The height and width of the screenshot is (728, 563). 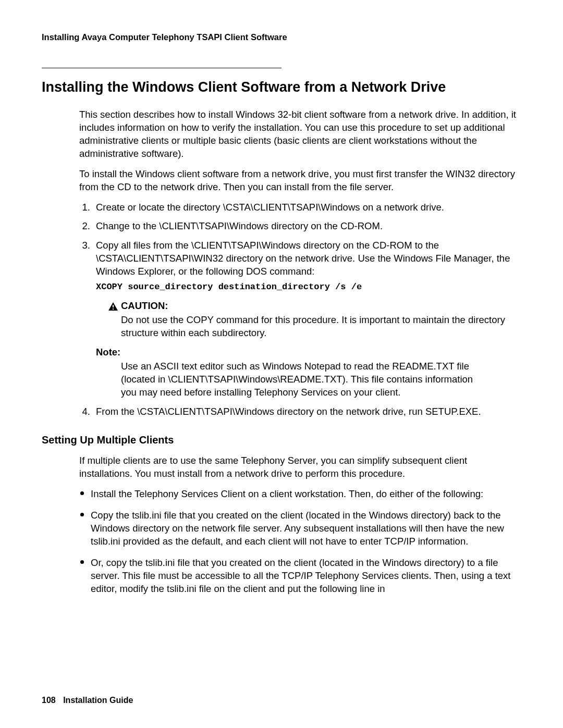 What do you see at coordinates (300, 528) in the screenshot?
I see `bullet-2: Copy the tslib.ini file that you created…` at bounding box center [300, 528].